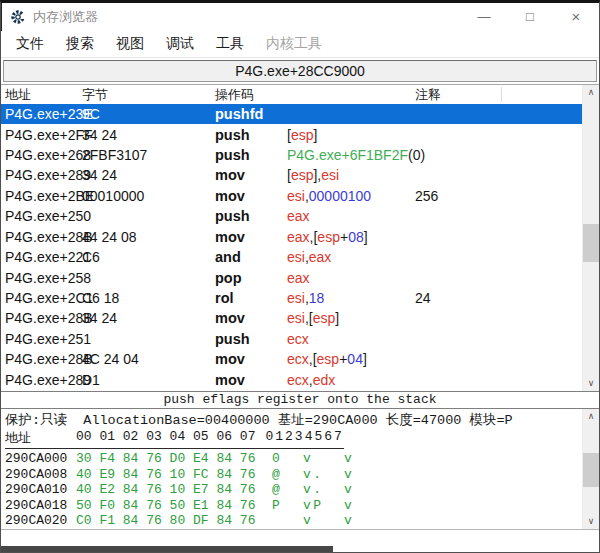  I want to click on menu-item-0: 文件, so click(30, 44).